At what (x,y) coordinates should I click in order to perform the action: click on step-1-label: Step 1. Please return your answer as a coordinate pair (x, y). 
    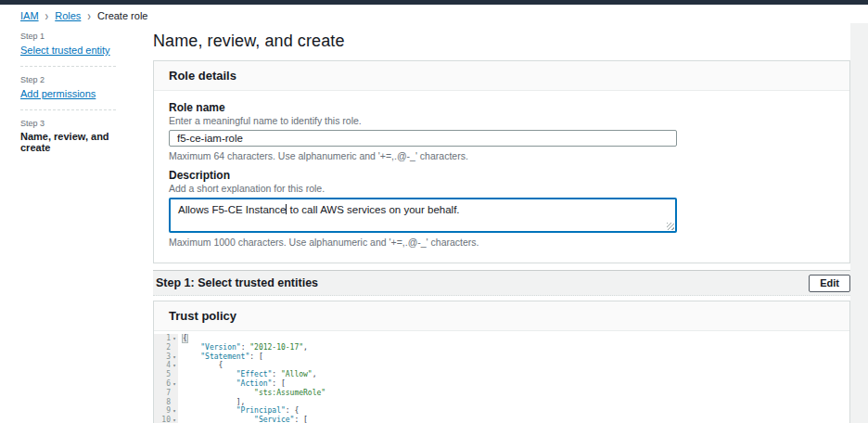
    Looking at the image, I should click on (78, 36).